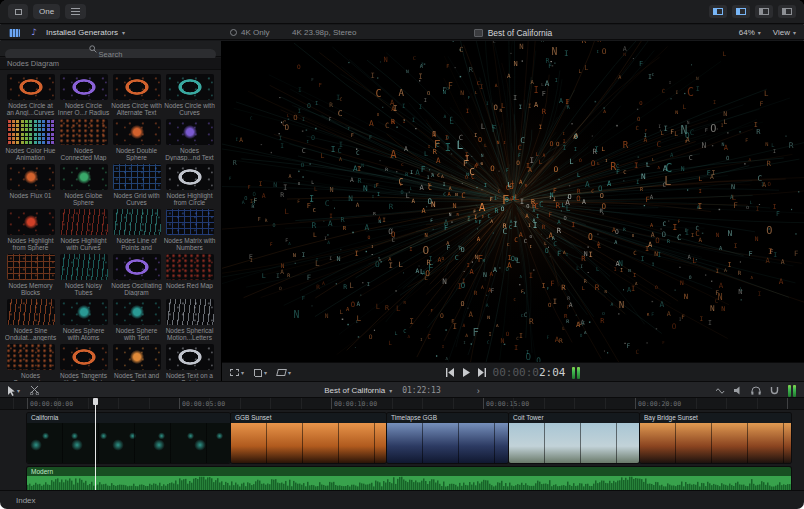 This screenshot has height=509, width=804. What do you see at coordinates (34, 32) in the screenshot?
I see `show-audio-browser-button: ♪` at bounding box center [34, 32].